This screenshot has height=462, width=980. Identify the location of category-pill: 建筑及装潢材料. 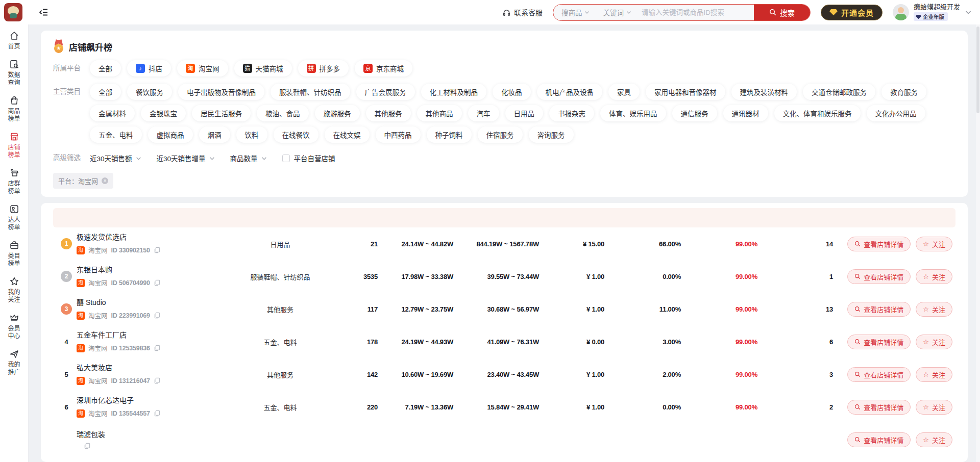
(765, 92).